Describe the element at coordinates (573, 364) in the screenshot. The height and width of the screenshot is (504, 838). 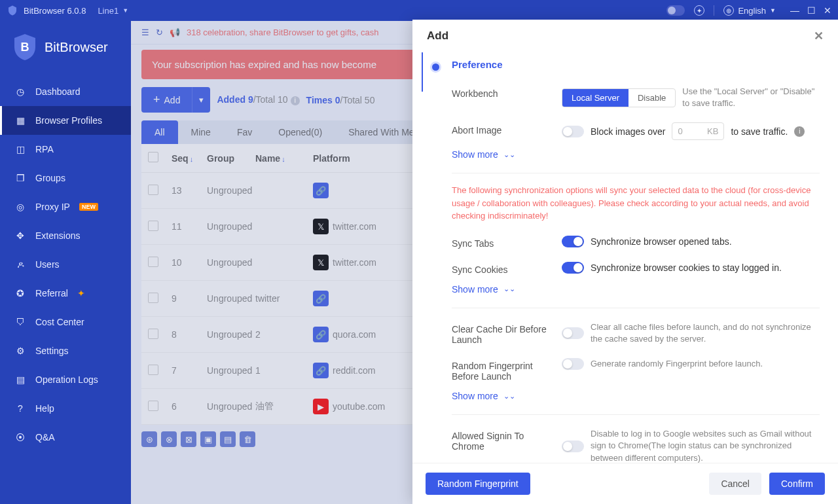
I see `random-fp-switch` at that location.